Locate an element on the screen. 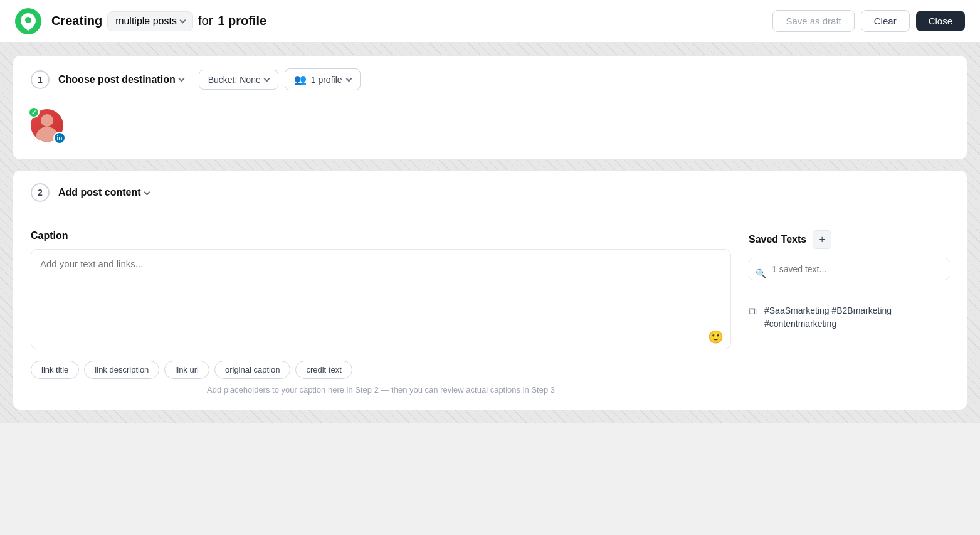 The image size is (980, 535). step1-header: 1 Choose post destination Bucket: None 👥… is located at coordinates (490, 79).